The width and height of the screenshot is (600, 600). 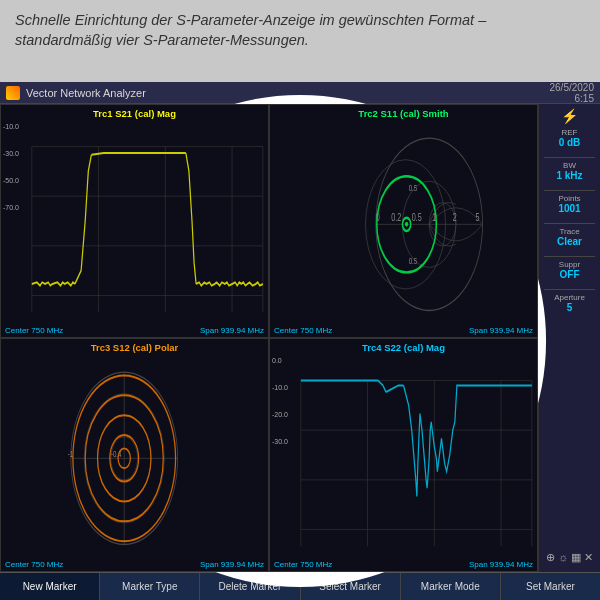 What do you see at coordinates (300, 41) in the screenshot?
I see `description-area: Schnelle Einrichtung der S-Parameter-Anz…` at bounding box center [300, 41].